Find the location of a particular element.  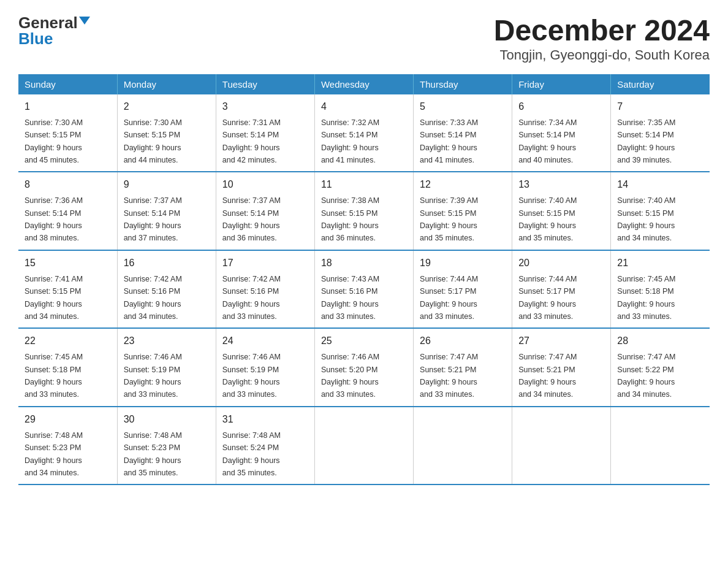

calendar-cell: 7 Sunrise: 7:35 AM Sunset: 5:14 PM Dayli… is located at coordinates (661, 134).